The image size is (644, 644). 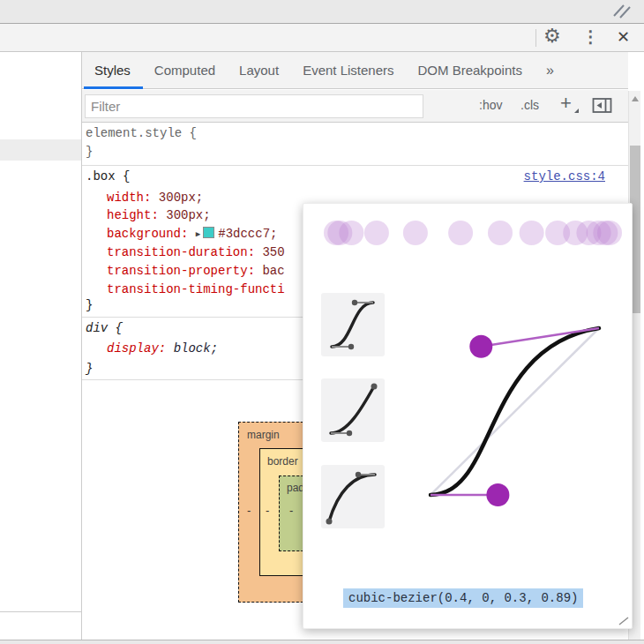 What do you see at coordinates (196, 252) in the screenshot?
I see `css-property-transition-duration: transition-duration: 350` at bounding box center [196, 252].